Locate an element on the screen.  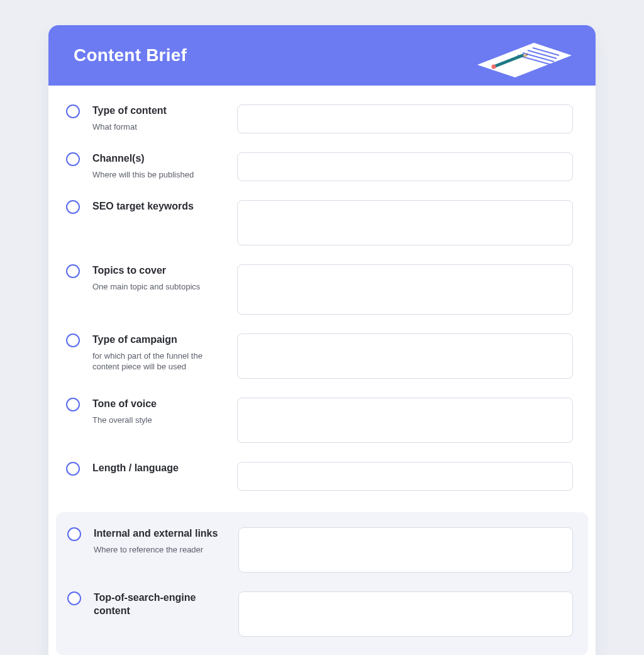
field-sublabel: One main topic and subtopics is located at coordinates (158, 287).